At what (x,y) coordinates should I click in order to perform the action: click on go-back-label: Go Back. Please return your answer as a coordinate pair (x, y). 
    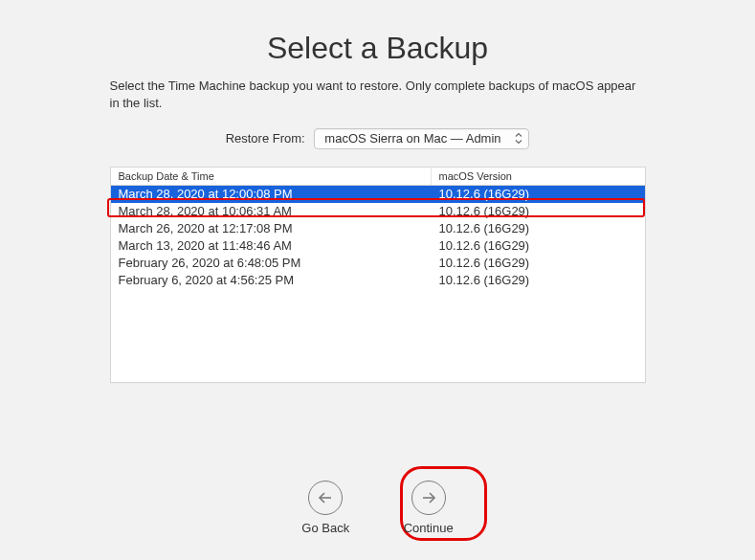
    Looking at the image, I should click on (325, 528).